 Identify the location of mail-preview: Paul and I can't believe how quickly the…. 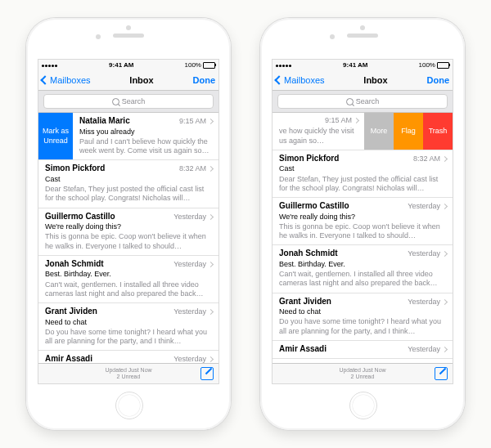
(146, 147).